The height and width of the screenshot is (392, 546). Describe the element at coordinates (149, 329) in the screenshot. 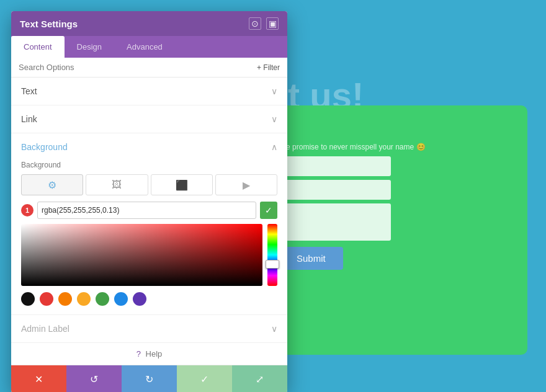

I see `section-admin-label: Admin Label ∨` at that location.